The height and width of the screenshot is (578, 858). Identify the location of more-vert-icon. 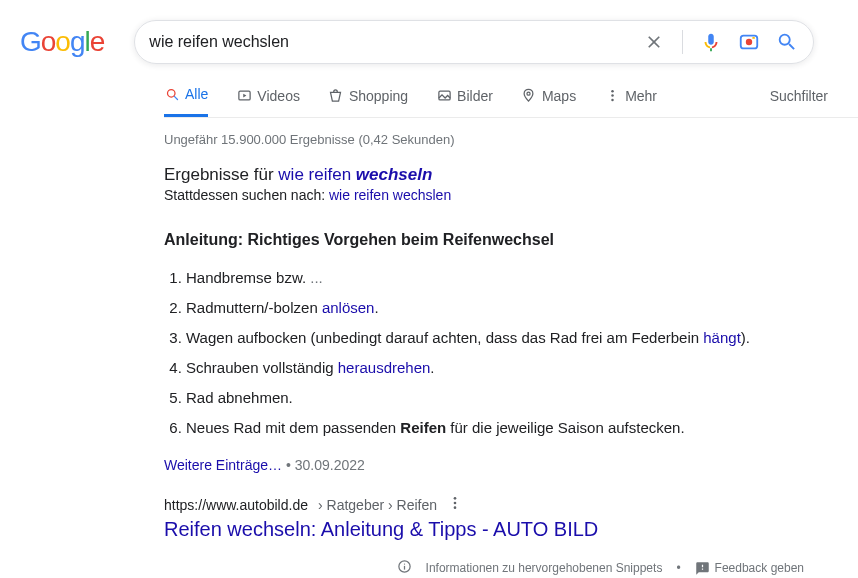
(612, 96).